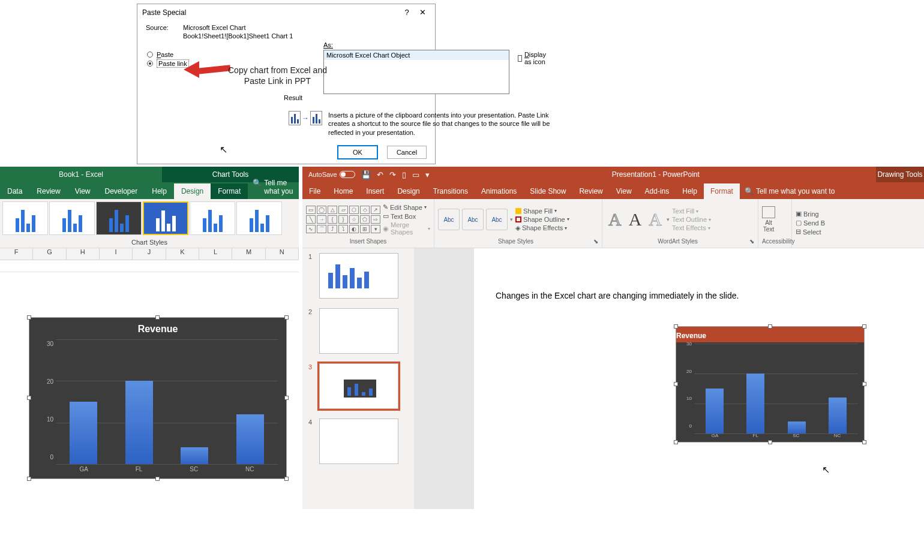 The image size is (924, 560). I want to click on paste-link-radio: Paste link, so click(168, 64).